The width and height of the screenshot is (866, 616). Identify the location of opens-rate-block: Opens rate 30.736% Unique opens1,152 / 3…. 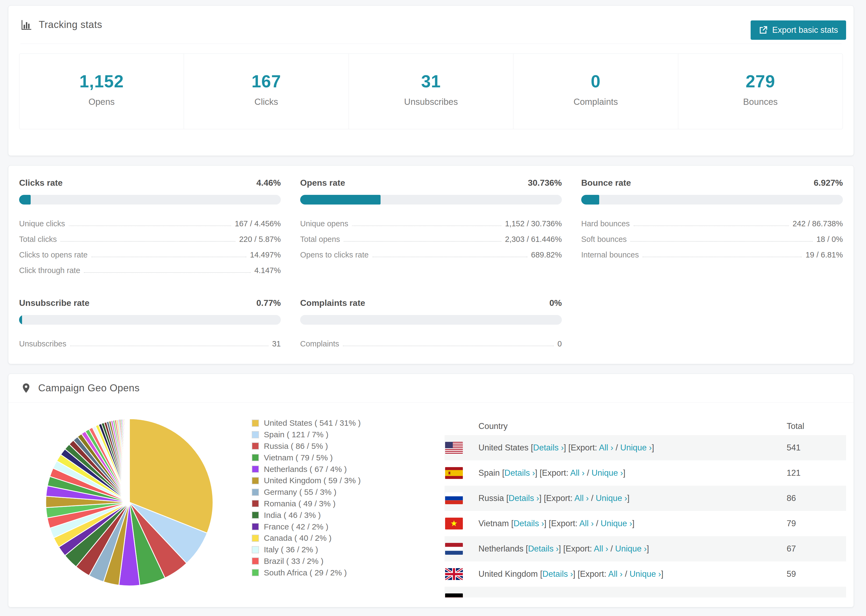
(431, 227).